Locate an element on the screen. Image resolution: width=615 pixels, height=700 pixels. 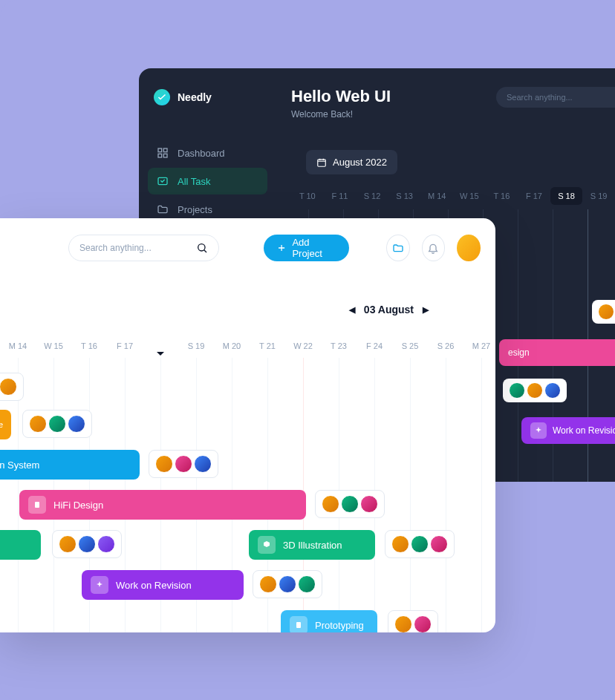
bell-icon is located at coordinates (433, 248).